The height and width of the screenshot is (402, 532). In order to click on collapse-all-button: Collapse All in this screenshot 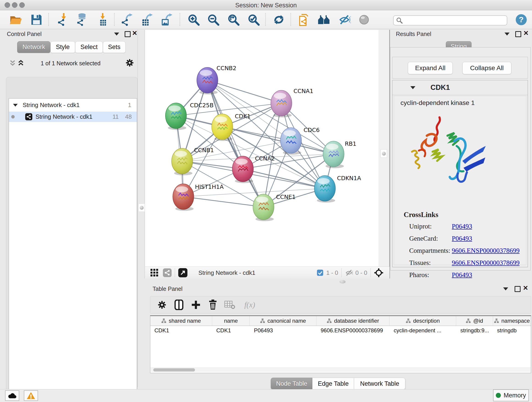, I will do `click(487, 68)`.